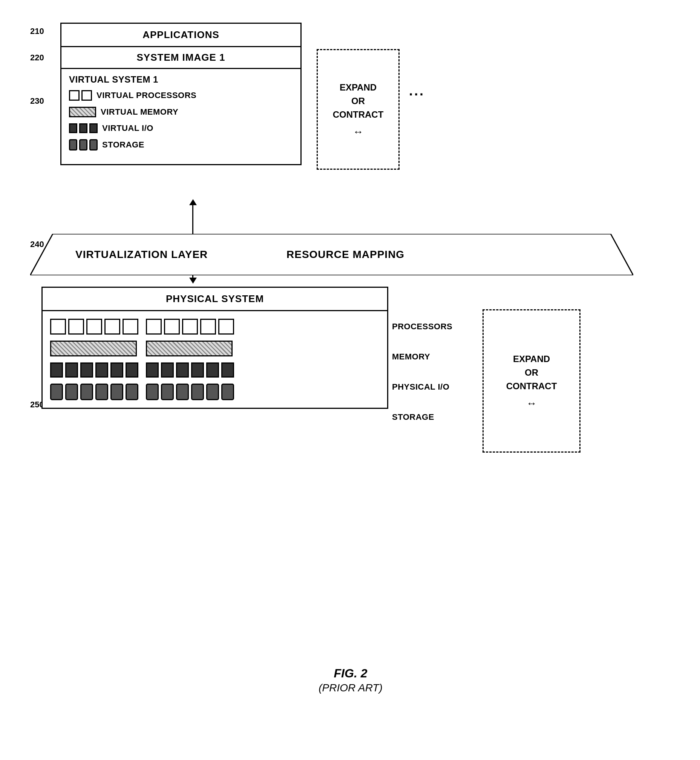 This screenshot has width=700, height=760. What do you see at coordinates (422, 387) in the screenshot?
I see `phys-label-io: PHYSICAL I/O` at bounding box center [422, 387].